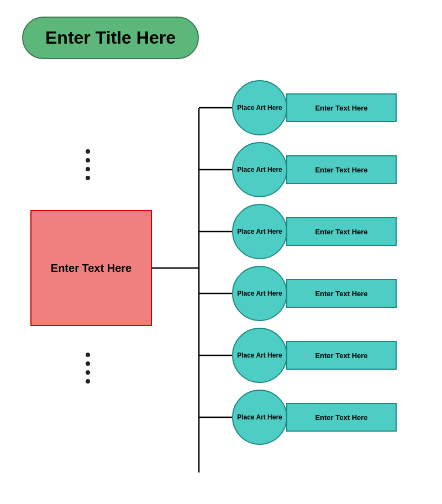 Image resolution: width=442 pixels, height=504 pixels. Describe the element at coordinates (341, 170) in the screenshot. I see `rect-node-2: Enter Text Here` at that location.